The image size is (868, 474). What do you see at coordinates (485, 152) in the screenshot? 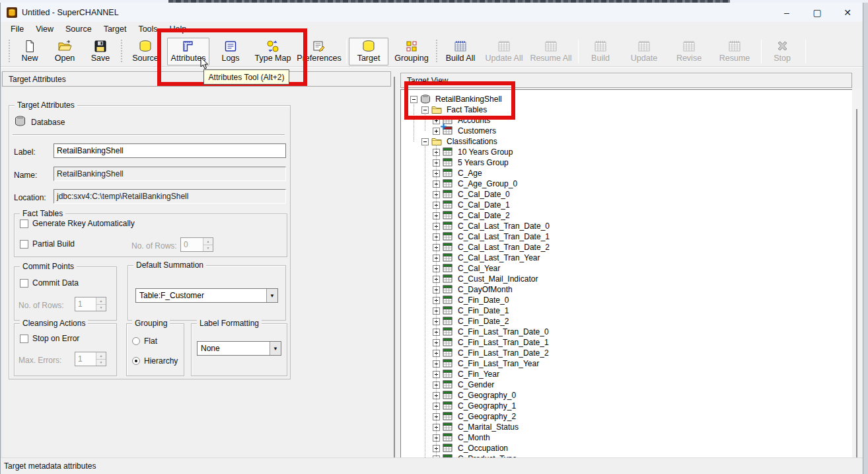
I see `tree-item-label: 10 Years Group` at bounding box center [485, 152].